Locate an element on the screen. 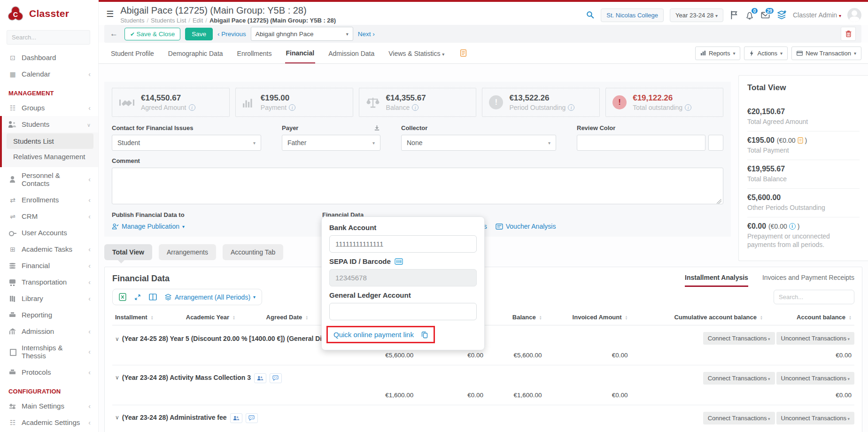 This screenshot has width=868, height=432. ledger-input is located at coordinates (403, 312).